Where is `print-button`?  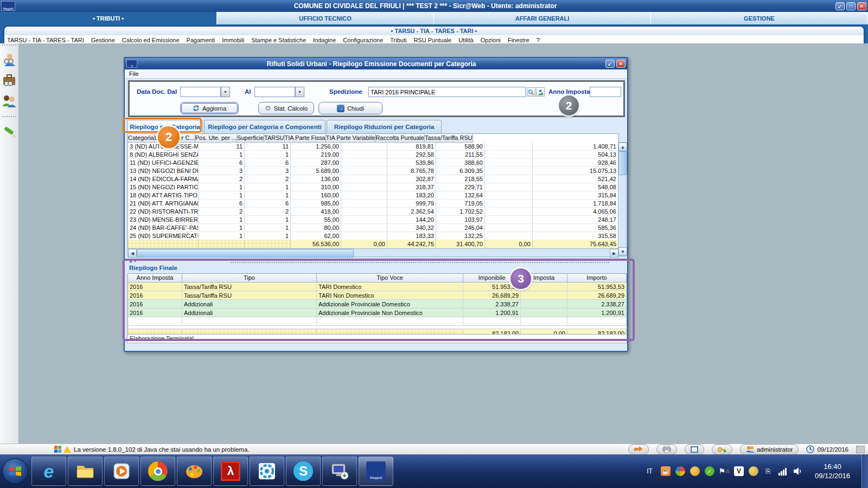 print-button is located at coordinates (667, 450).